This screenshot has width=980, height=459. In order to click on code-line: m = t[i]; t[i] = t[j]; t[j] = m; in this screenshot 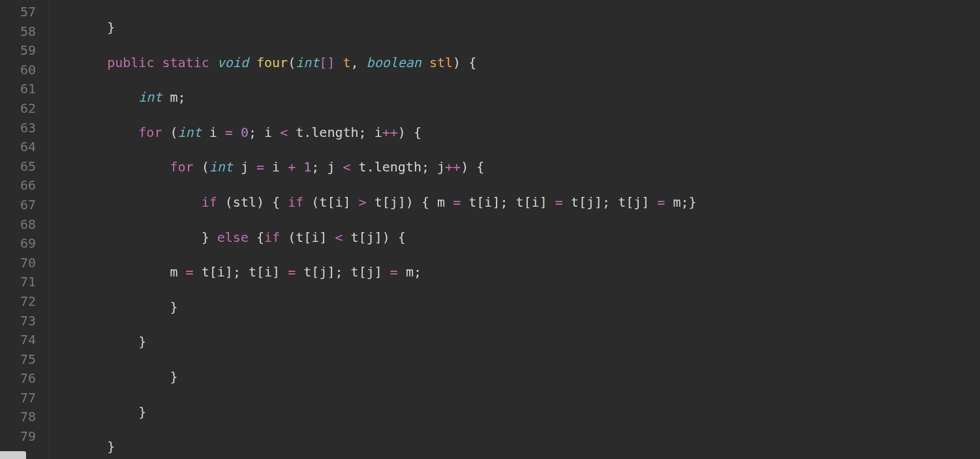, I will do `click(528, 273)`.